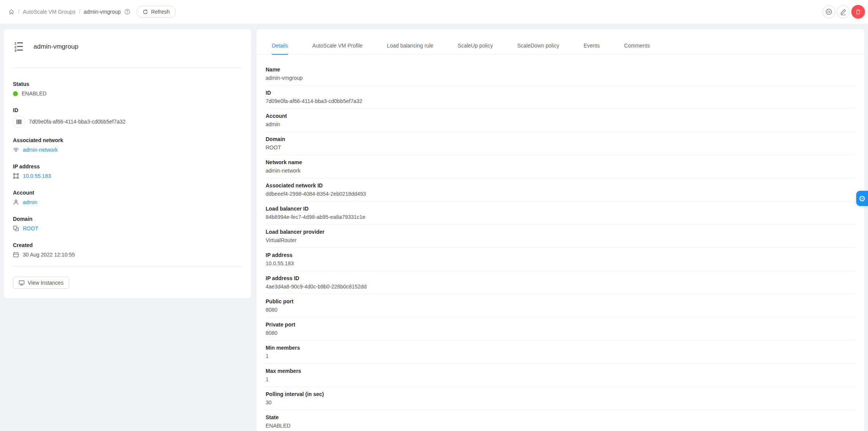 Image resolution: width=868 pixels, height=431 pixels. Describe the element at coordinates (560, 259) in the screenshot. I see `detail-row: IP address 10.0.55.183` at that location.